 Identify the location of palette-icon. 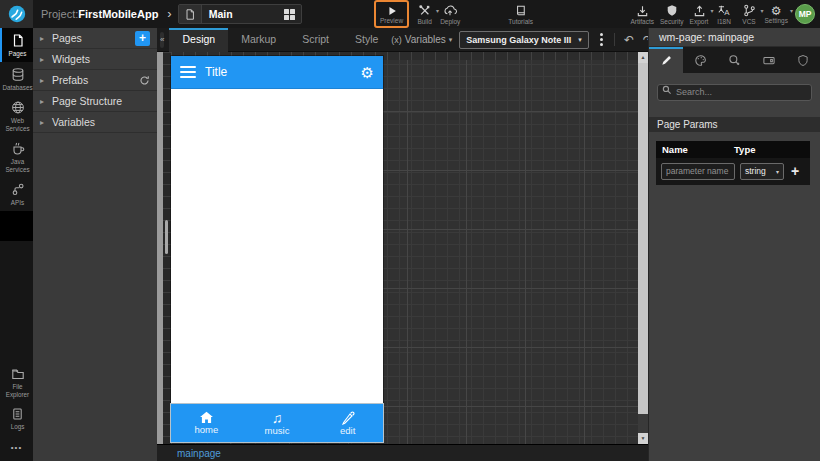
(700, 60).